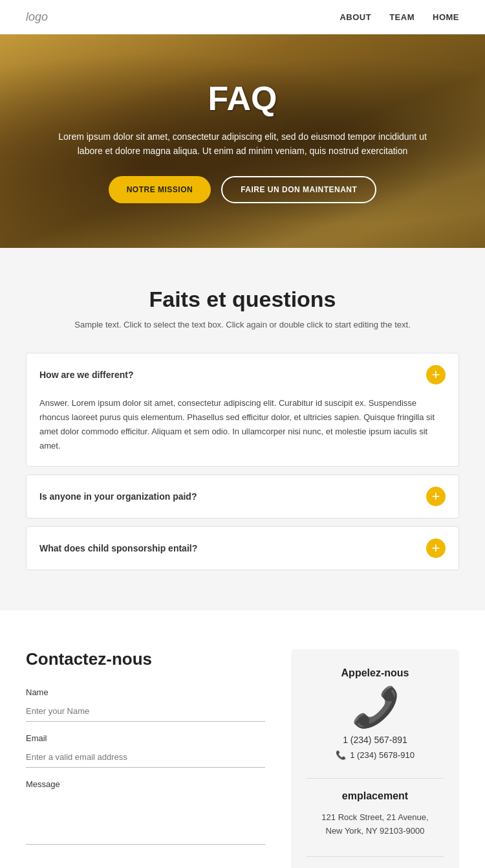 This screenshot has width=485, height=868. Describe the element at coordinates (146, 759) in the screenshot. I see `contact-form-col: Contactez-nous Name Email Message SOUMET…` at that location.